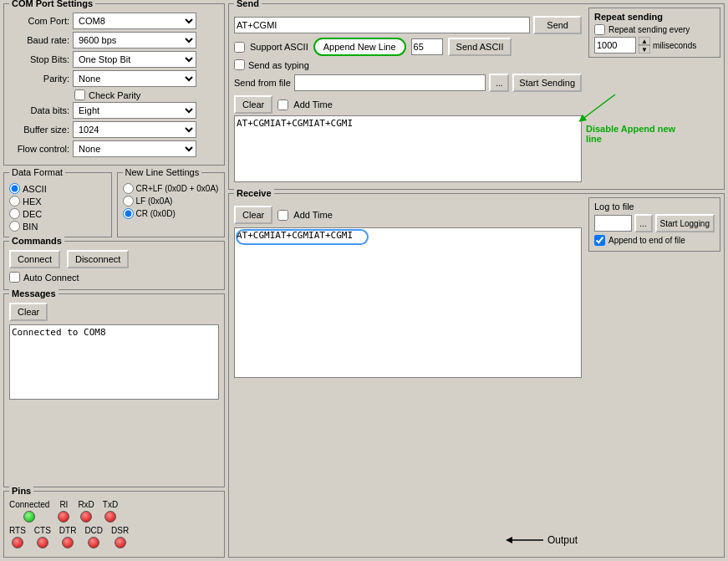 Image resolution: width=728 pixels, height=561 pixels. What do you see at coordinates (239, 65) in the screenshot?
I see `send-as-typing-checkbox` at bounding box center [239, 65].